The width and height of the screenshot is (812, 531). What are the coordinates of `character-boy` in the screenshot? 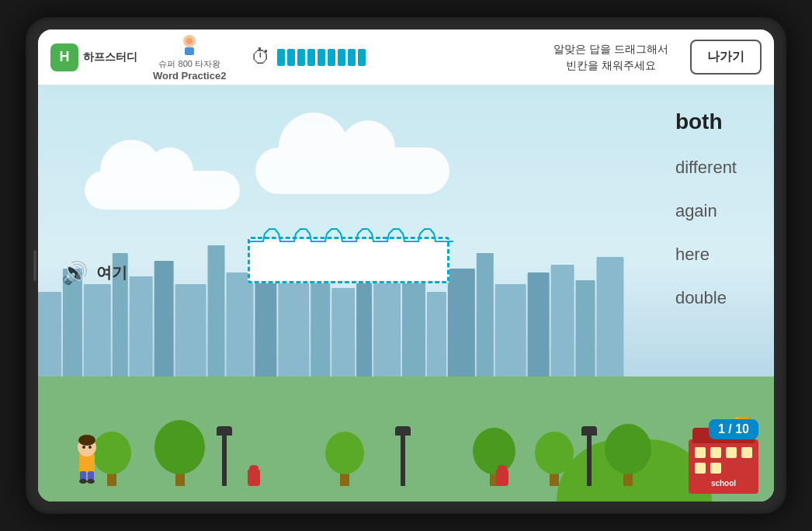 It's located at (87, 457).